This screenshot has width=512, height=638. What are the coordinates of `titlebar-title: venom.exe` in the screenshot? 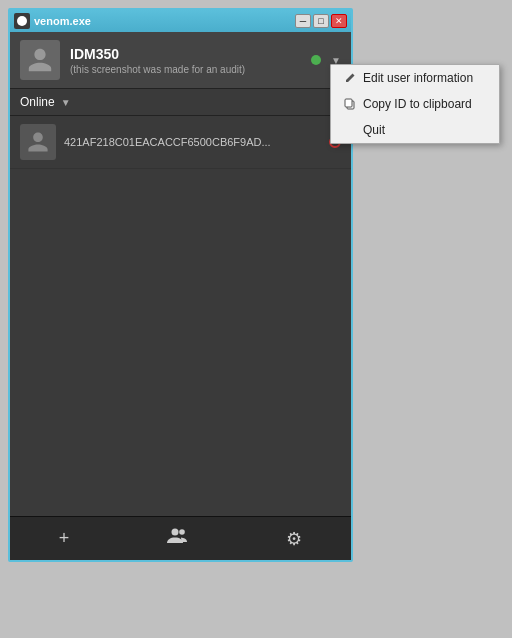 It's located at (62, 21).